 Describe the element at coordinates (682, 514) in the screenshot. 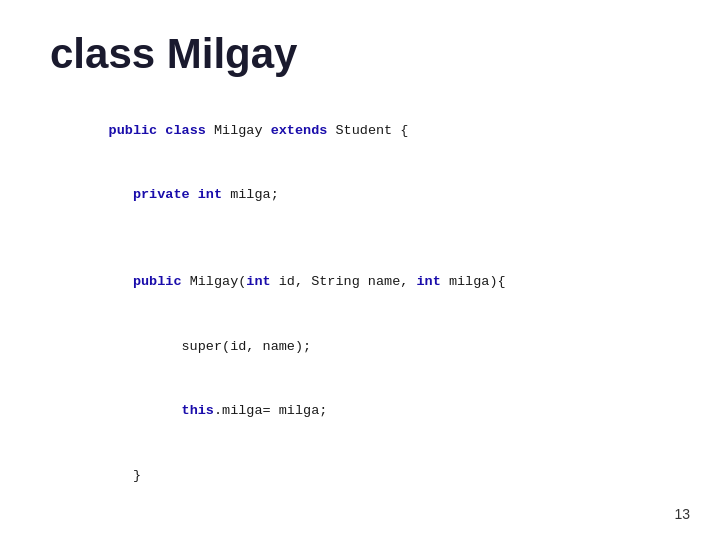

I see `page-number: 13` at that location.